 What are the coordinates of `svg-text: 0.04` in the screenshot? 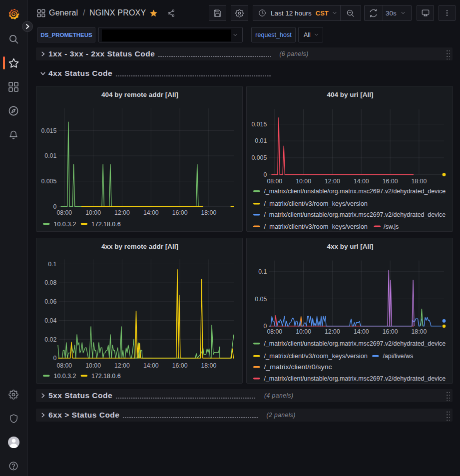 It's located at (50, 321).